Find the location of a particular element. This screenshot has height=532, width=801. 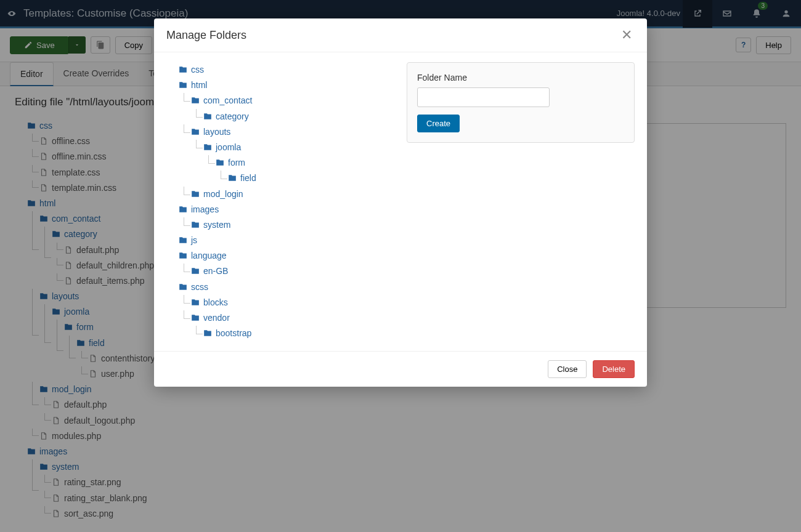

folder-item: blocks is located at coordinates (293, 303).